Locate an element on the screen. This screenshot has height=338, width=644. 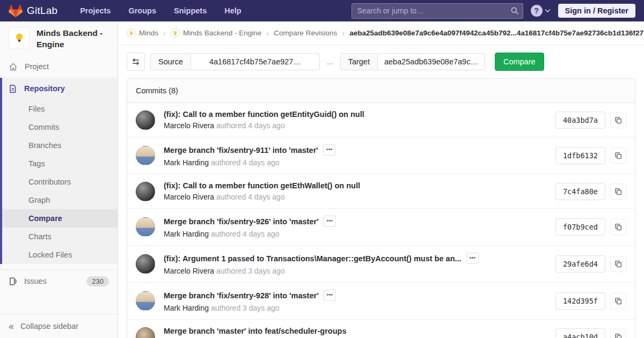
commit-sha-link: f07b9ced is located at coordinates (581, 227).